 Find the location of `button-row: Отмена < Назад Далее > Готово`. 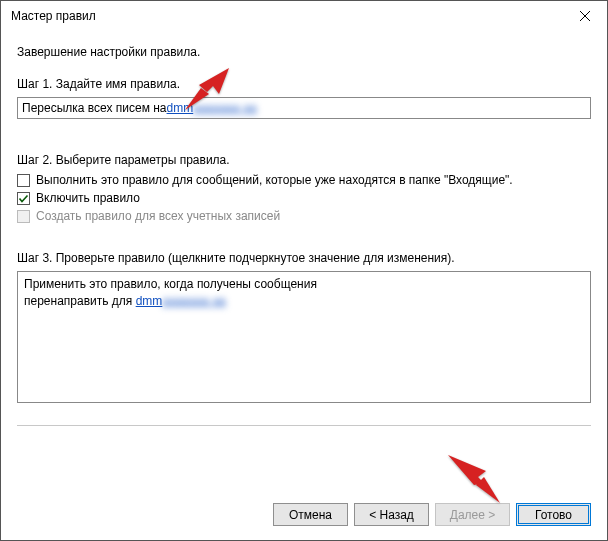

button-row: Отмена < Назад Далее > Готово is located at coordinates (432, 514).